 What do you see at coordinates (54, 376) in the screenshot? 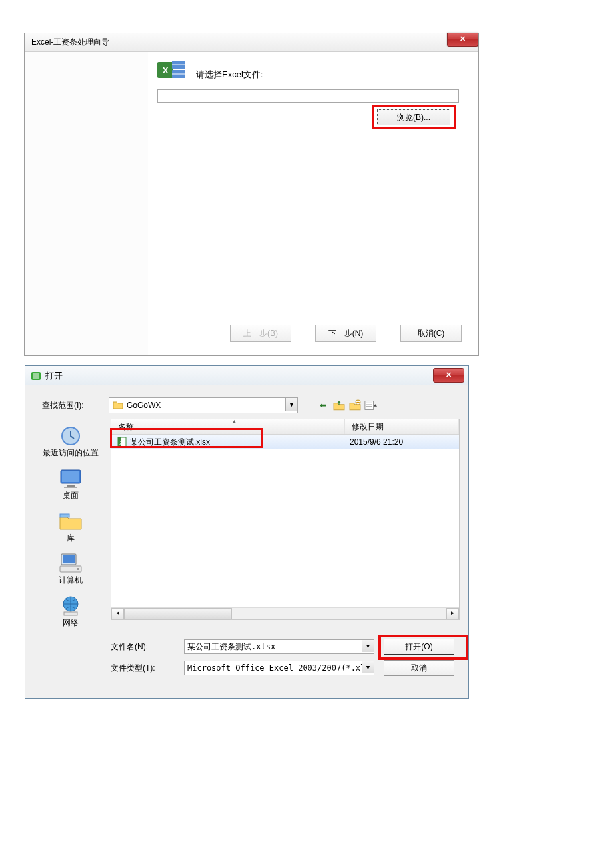
I see `open-title: 打开` at bounding box center [54, 376].